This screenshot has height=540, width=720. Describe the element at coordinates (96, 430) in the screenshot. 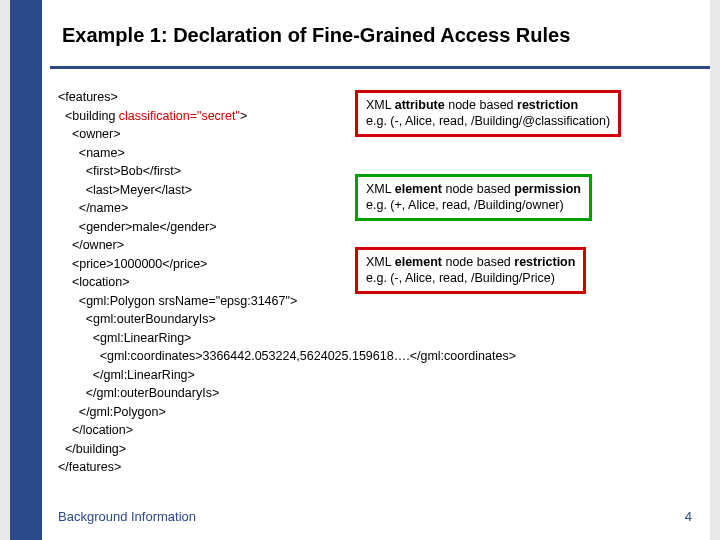

I see `code-line: </location>` at that location.